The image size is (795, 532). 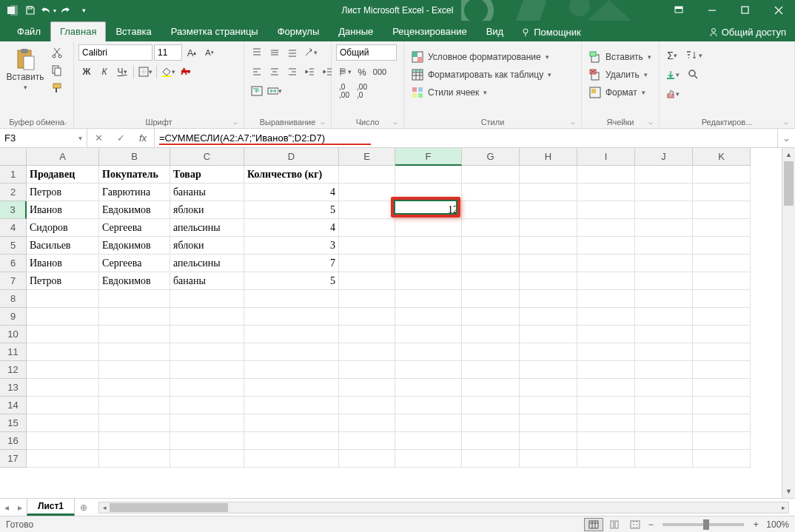 I want to click on cell-I9, so click(x=606, y=317).